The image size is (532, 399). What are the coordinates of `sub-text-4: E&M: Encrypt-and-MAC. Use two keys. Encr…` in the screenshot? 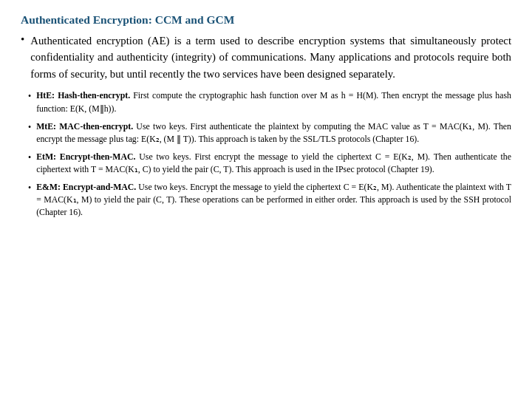 It's located at (273, 200).